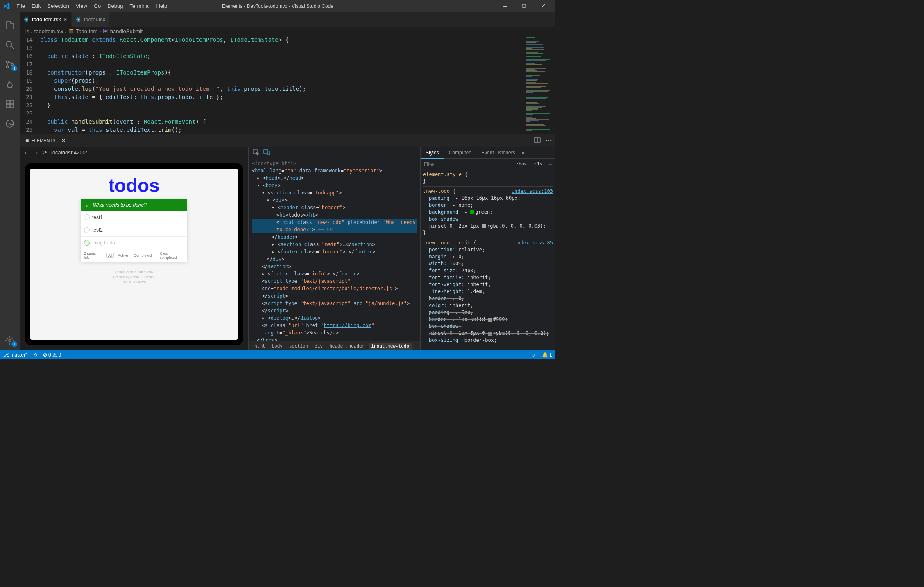 This screenshot has width=924, height=587. What do you see at coordinates (7, 6) in the screenshot?
I see `vscode-logo-icon` at bounding box center [7, 6].